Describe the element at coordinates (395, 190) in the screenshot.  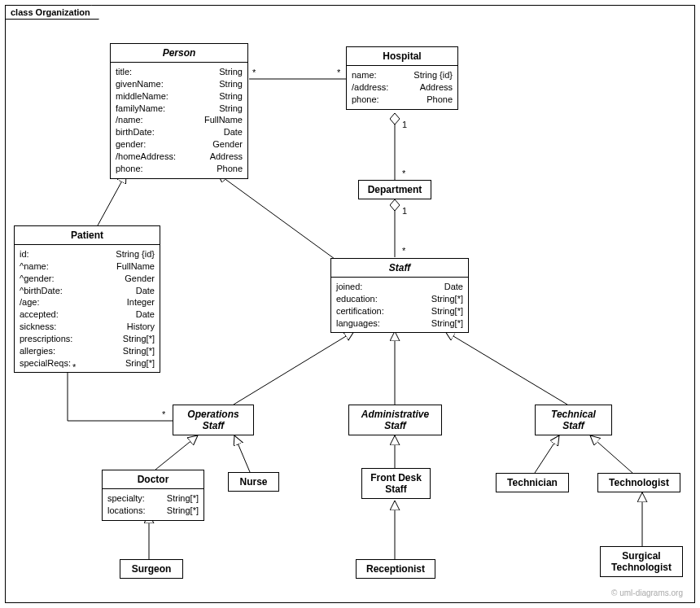
I see `class-department: Department` at that location.